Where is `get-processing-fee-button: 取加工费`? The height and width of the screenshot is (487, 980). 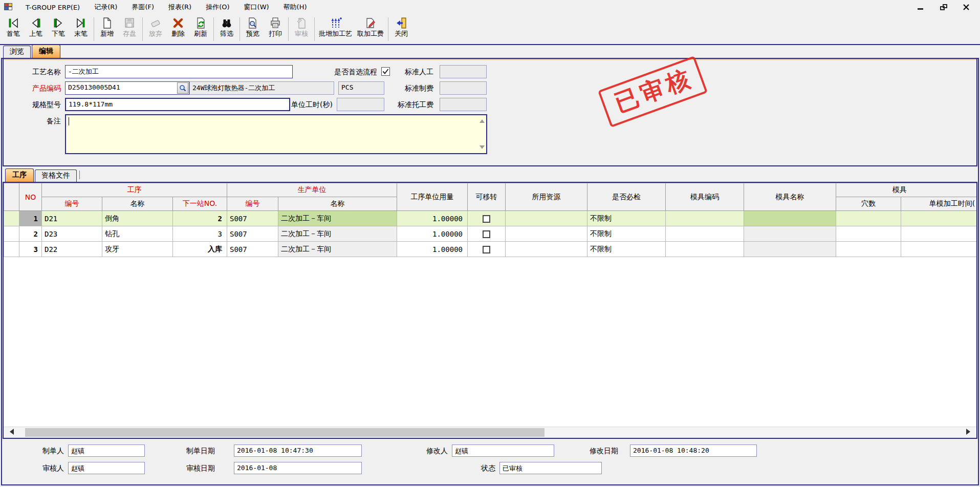 get-processing-fee-button: 取加工费 is located at coordinates (371, 28).